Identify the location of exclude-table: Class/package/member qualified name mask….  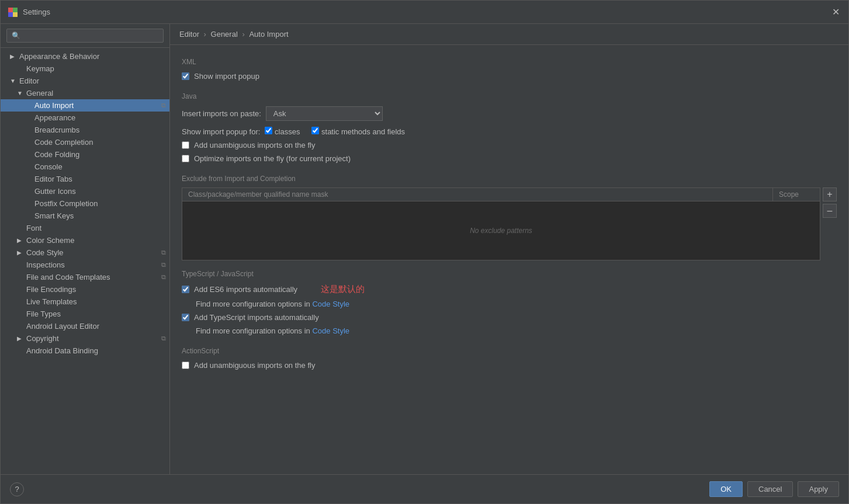
(501, 224).